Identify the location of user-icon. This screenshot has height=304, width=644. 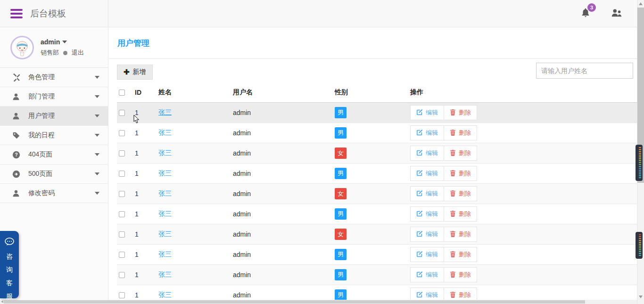
(16, 193).